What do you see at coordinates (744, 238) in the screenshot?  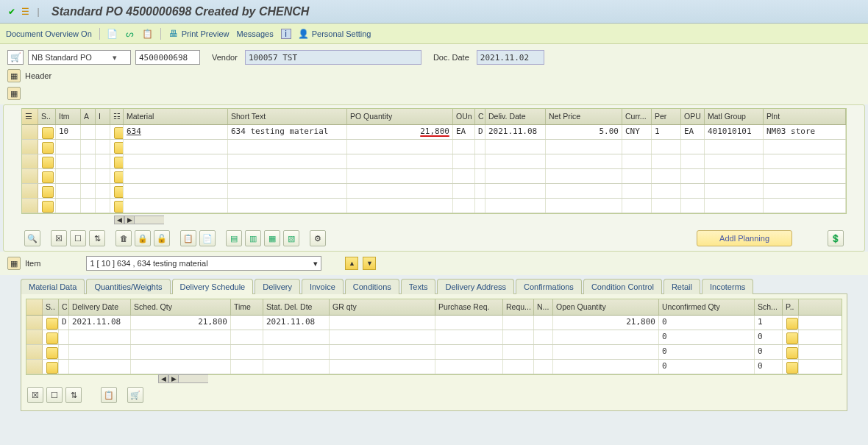 I see `addl-planning-button: Addl Planning` at bounding box center [744, 238].